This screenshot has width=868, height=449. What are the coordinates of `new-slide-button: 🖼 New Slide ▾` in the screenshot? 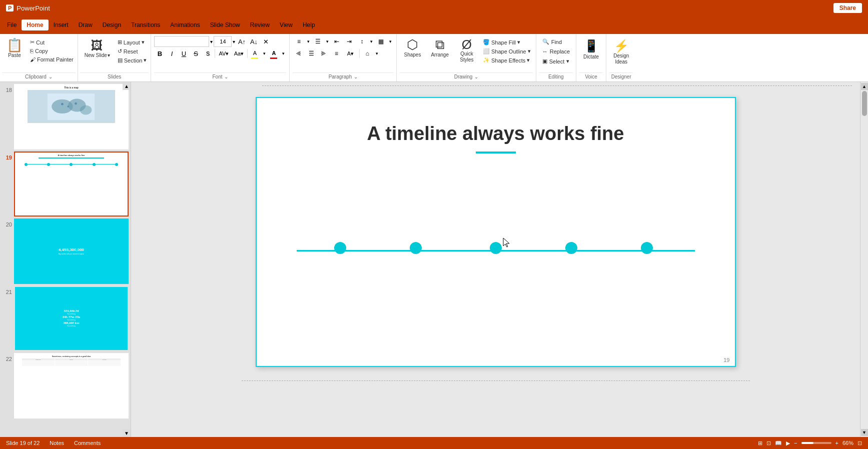 It's located at (97, 48).